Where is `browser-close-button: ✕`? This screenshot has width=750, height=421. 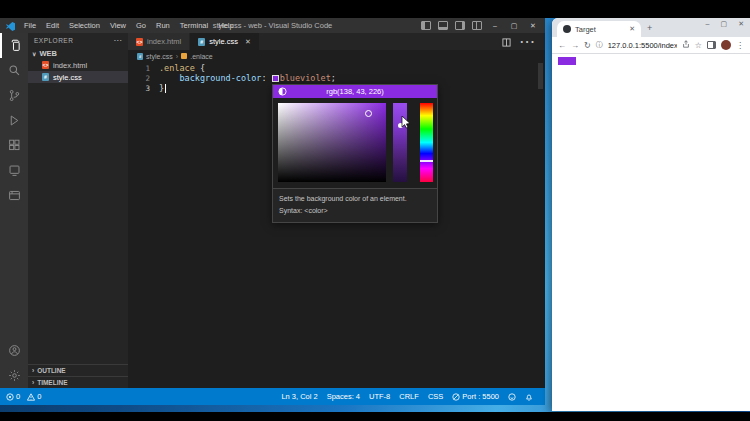
browser-close-button: ✕ is located at coordinates (741, 24).